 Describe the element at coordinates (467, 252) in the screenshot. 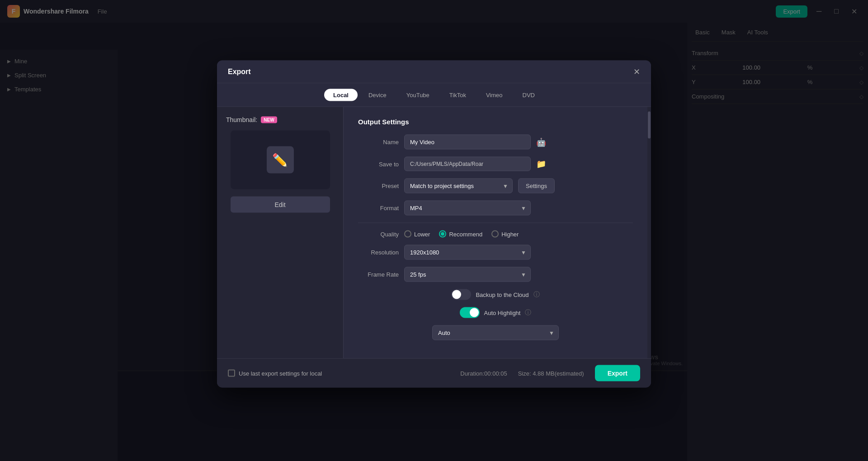

I see `resolution-select: 1920x1080 1280x720 3840x2160` at that location.